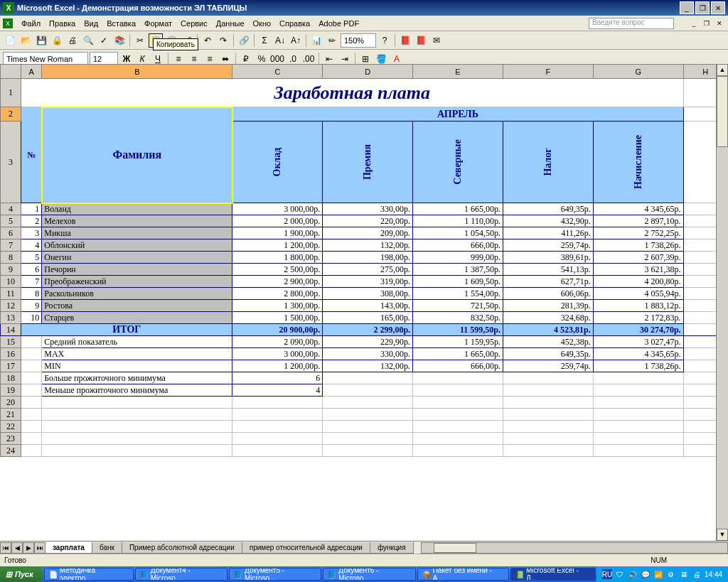 The image size is (728, 582). I want to click on row-header: 18, so click(11, 378).